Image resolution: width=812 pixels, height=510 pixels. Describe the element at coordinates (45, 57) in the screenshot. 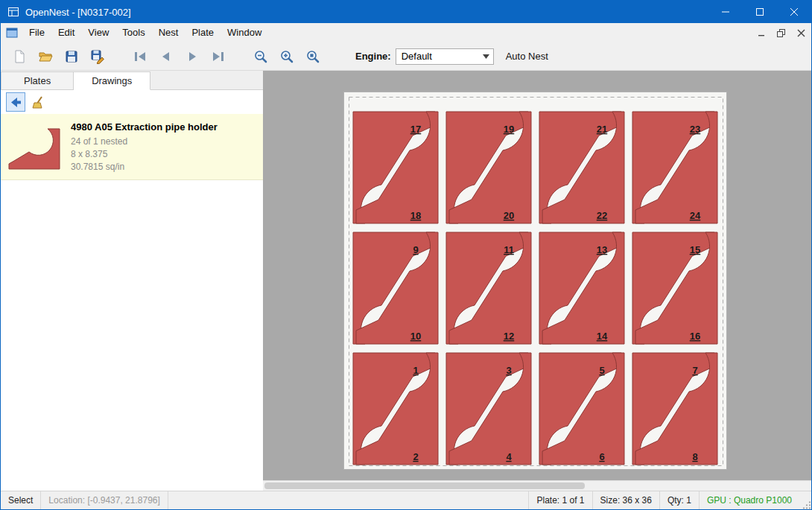

I see `open-button` at that location.